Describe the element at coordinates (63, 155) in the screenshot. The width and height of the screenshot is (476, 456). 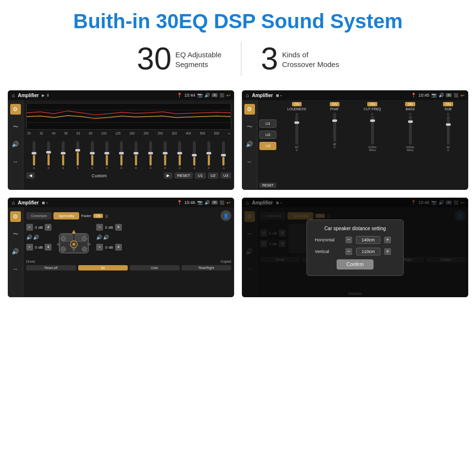
I see `slider-3: 0` at that location.